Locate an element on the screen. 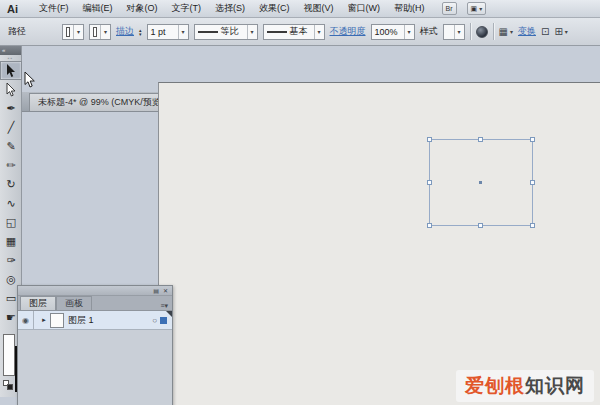 Image resolution: width=600 pixels, height=405 pixels. stroke-weight-input: 1 pt ▾ is located at coordinates (168, 32).